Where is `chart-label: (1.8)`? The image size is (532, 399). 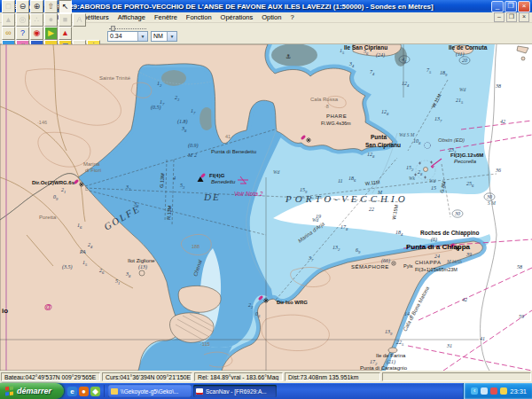
chart-label: (1.8) is located at coordinates (183, 122).